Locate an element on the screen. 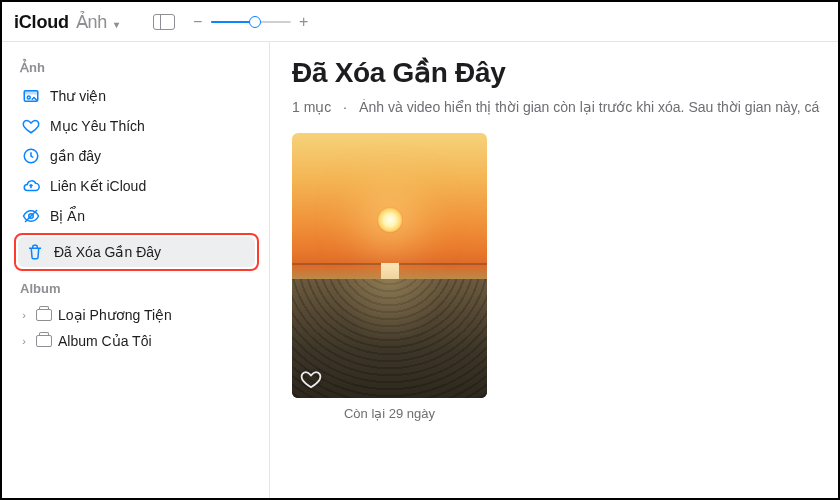  item-count: 1 mục is located at coordinates (312, 107).